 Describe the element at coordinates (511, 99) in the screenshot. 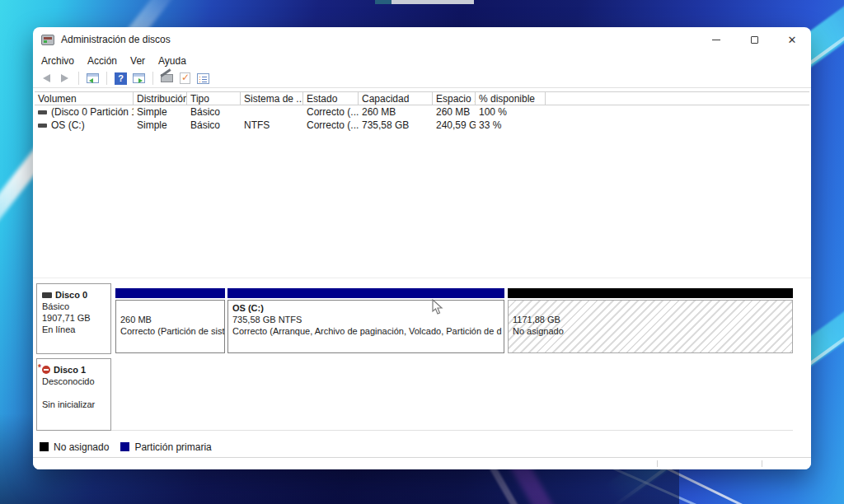

I see `column-header-disponible: % disponible` at that location.